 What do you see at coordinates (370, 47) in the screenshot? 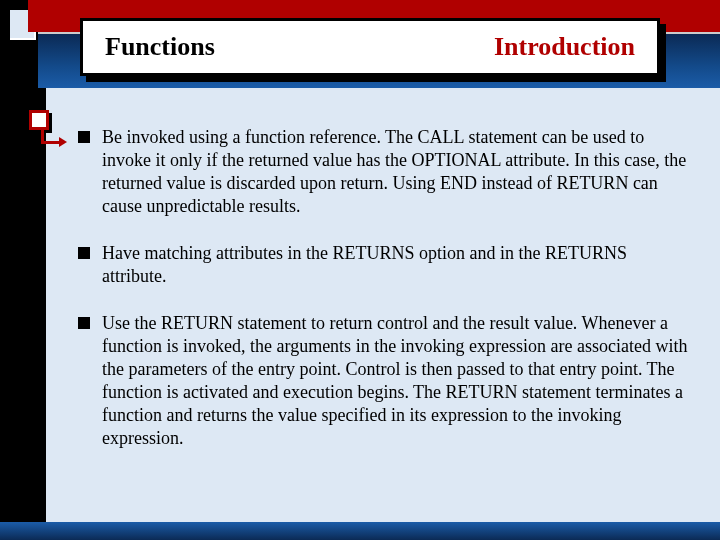
I see `title-box: Functions Introduction` at bounding box center [370, 47].